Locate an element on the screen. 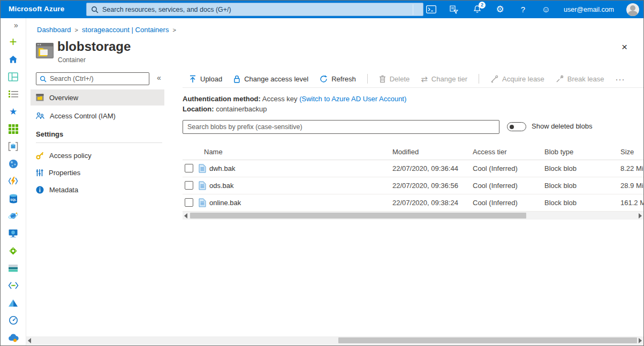 This screenshot has height=346, width=644. change-tier-button: ⇄ Change tier is located at coordinates (444, 79).